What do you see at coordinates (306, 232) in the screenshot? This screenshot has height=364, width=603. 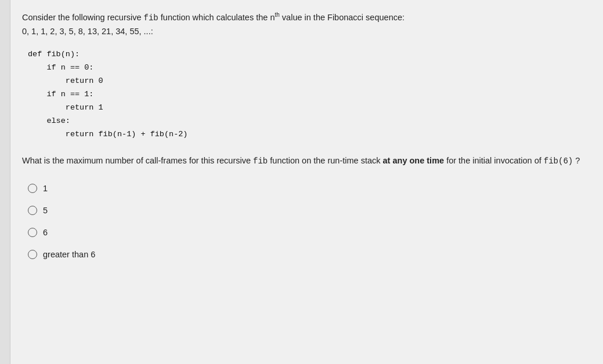 I see `option-item-6: 6` at bounding box center [306, 232].